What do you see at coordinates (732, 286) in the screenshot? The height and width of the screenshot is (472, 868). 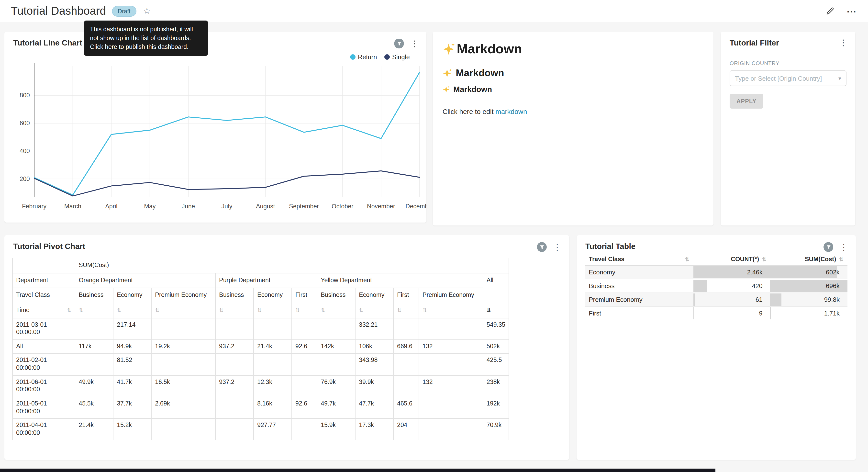 I see `cell-count: 420` at bounding box center [732, 286].